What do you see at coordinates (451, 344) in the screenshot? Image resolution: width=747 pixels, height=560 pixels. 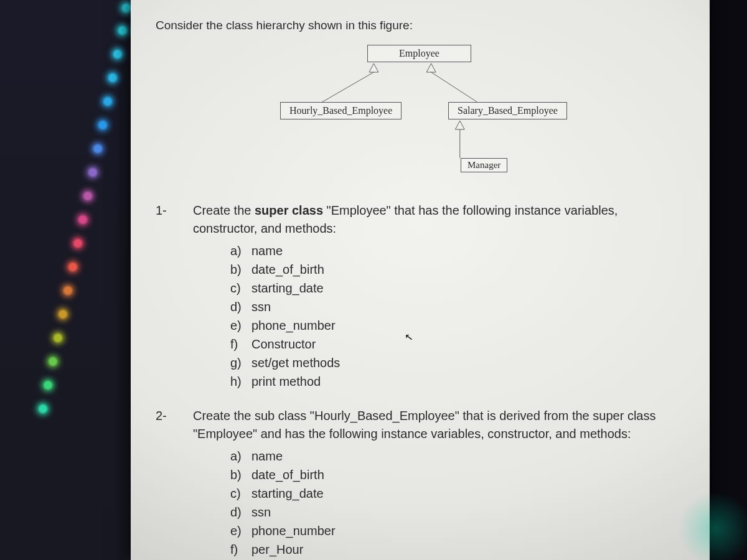 I see `list-item: f)Constructor` at bounding box center [451, 344].